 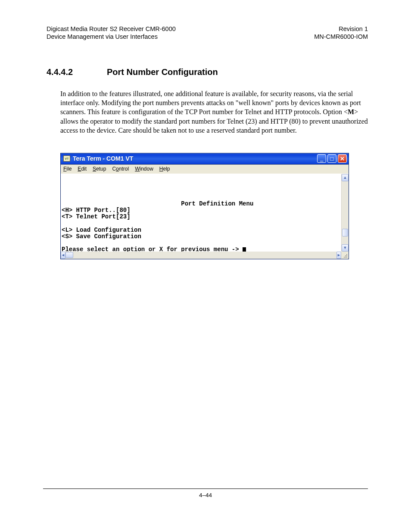 What do you see at coordinates (99, 169) in the screenshot?
I see `menu-setup: Setup` at bounding box center [99, 169].